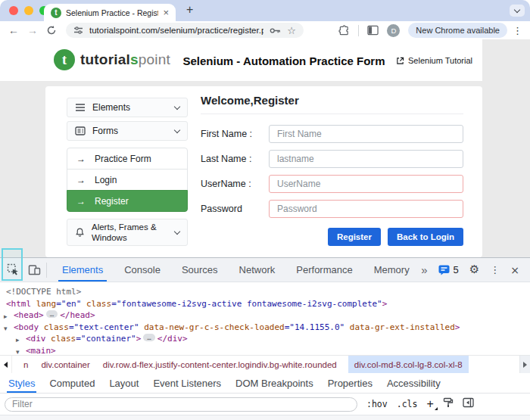  I want to click on extensions-icon, so click(344, 30).